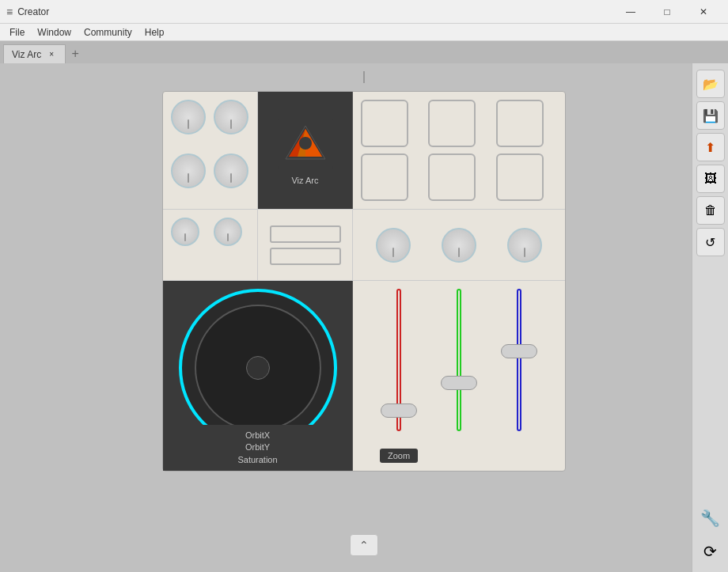 The height and width of the screenshot is (572, 728). What do you see at coordinates (703, 12) in the screenshot?
I see `close-button: ✕` at bounding box center [703, 12].